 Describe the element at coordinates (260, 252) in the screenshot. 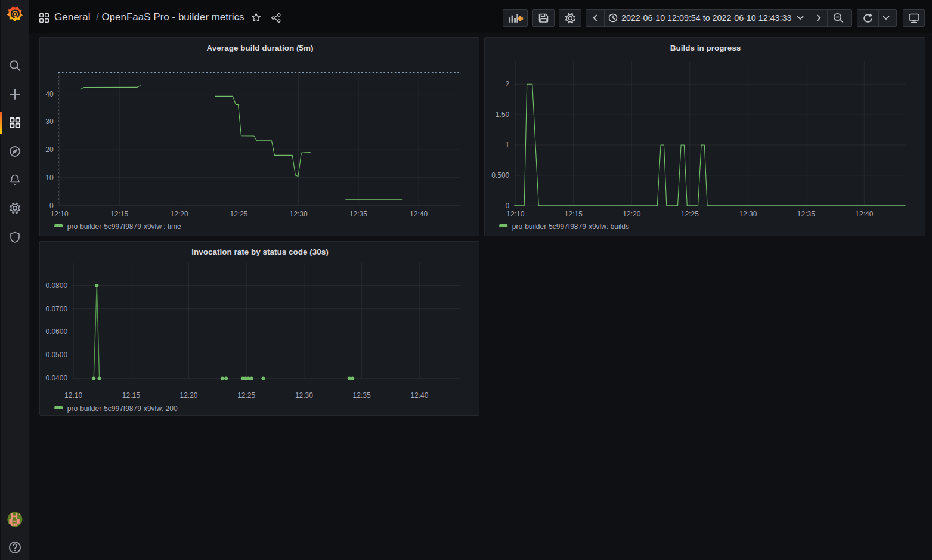

I see `svg-text:Invocation rate by status code: Invocation rate by status code (30s)` at that location.